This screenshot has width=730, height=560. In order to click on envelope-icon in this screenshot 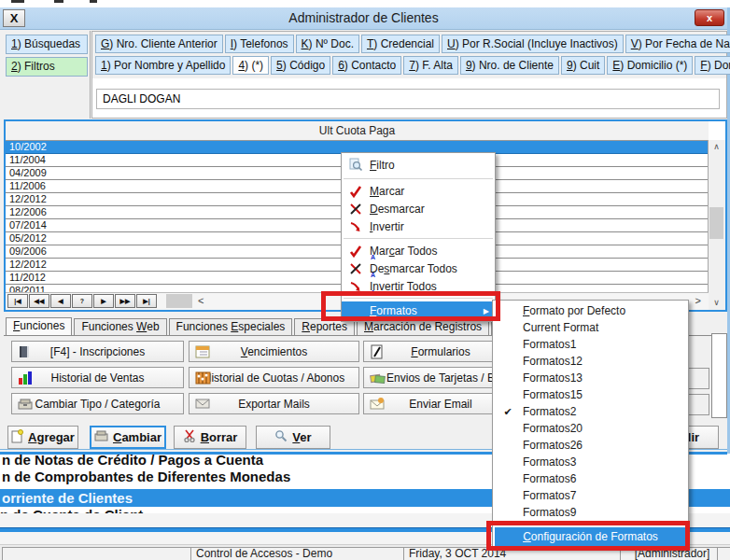, I will do `click(203, 405)`.